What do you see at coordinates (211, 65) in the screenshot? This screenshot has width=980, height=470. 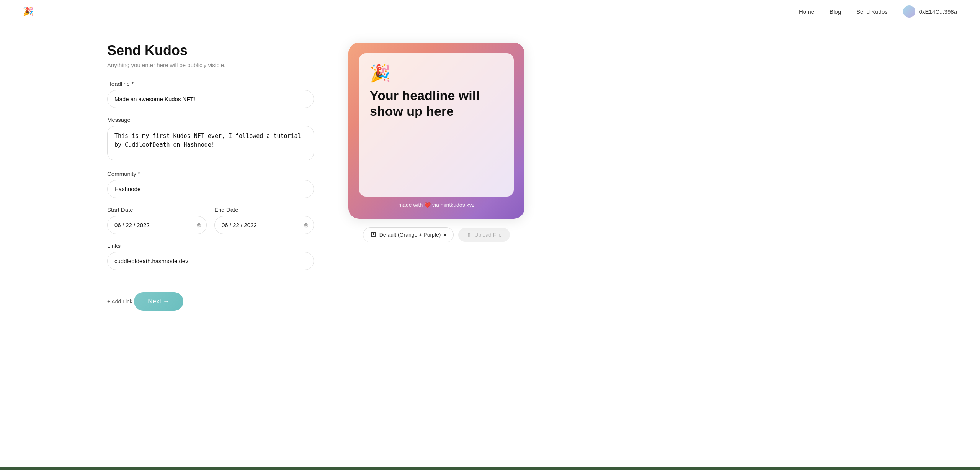 I see `page-subtitle: Anything you enter here will be publicly…` at bounding box center [211, 65].